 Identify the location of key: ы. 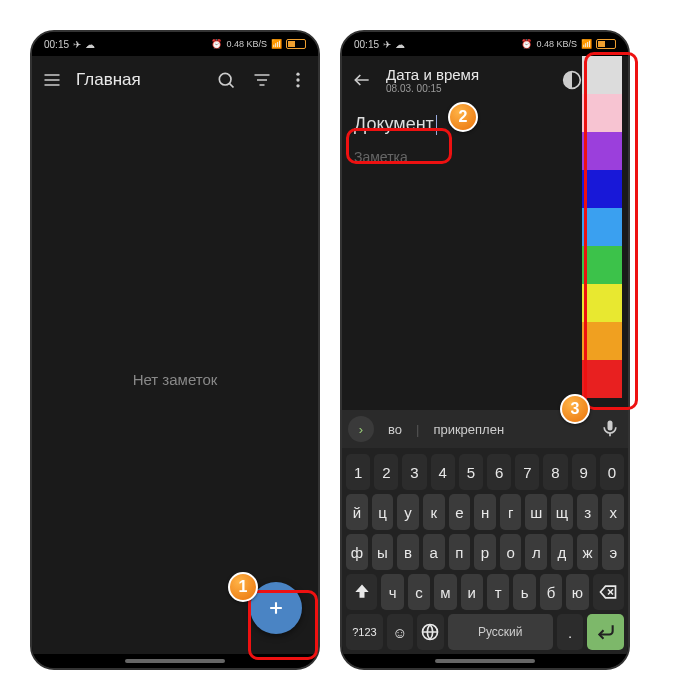
(383, 552).